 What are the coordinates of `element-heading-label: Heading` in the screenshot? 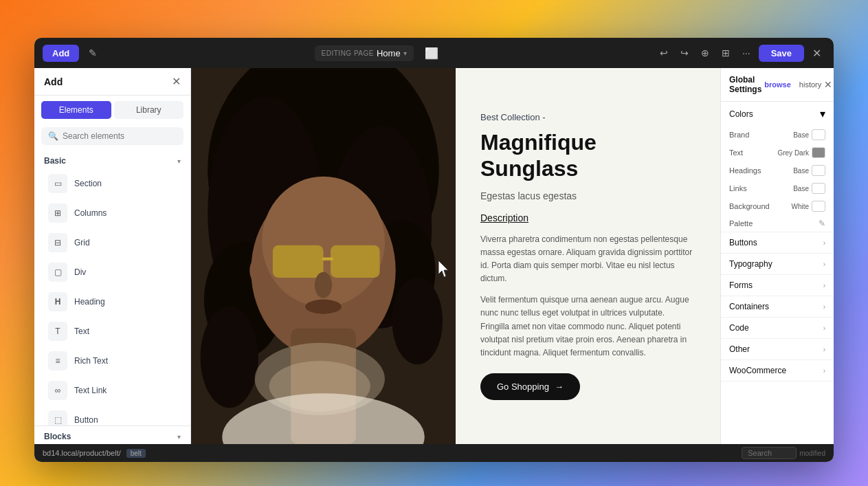 It's located at (89, 302).